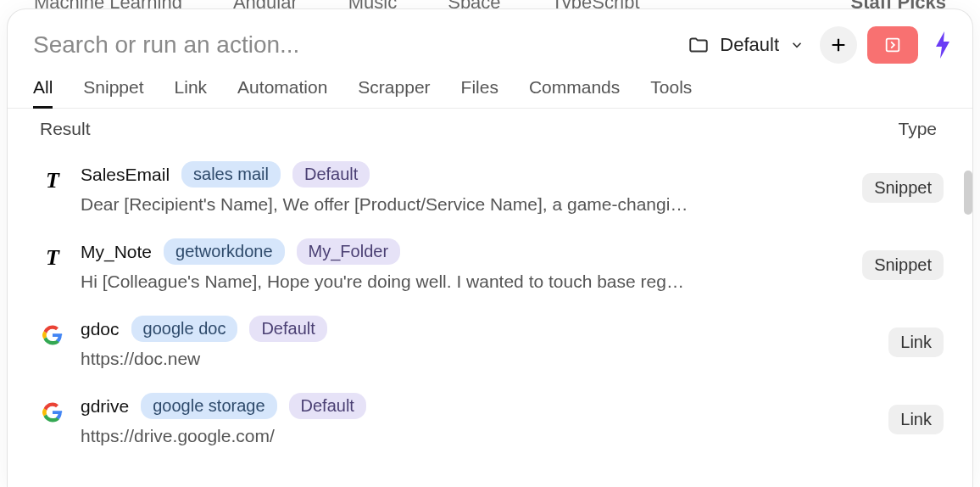 The height and width of the screenshot is (487, 980). What do you see at coordinates (386, 359) in the screenshot?
I see `result-description: https://doc.new` at bounding box center [386, 359].